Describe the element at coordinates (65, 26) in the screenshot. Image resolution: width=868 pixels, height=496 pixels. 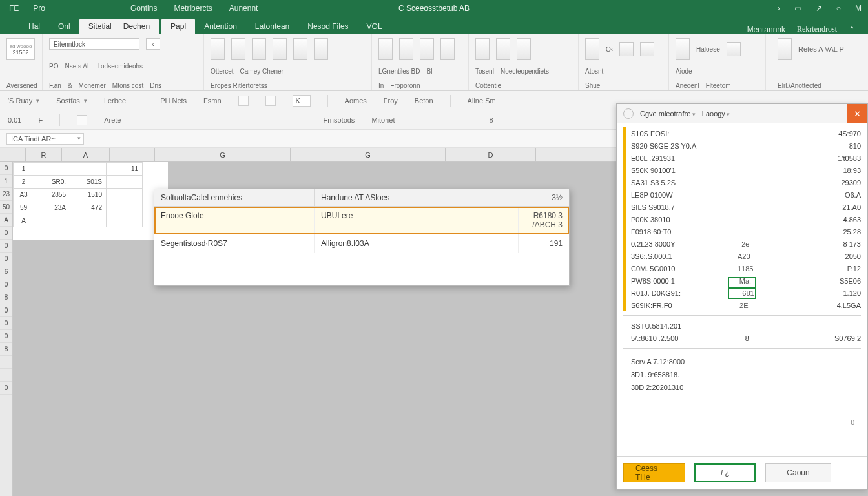
I see `tab-onl: Onl` at that location.